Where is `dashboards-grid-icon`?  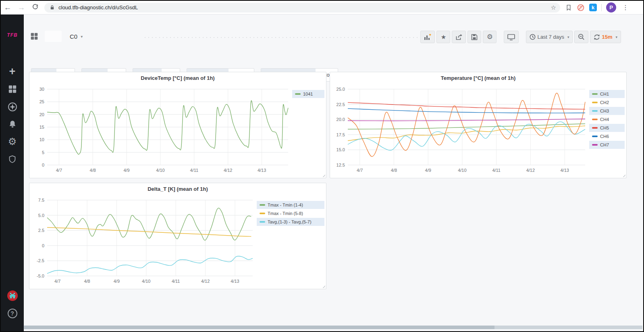 dashboards-grid-icon is located at coordinates (12, 89).